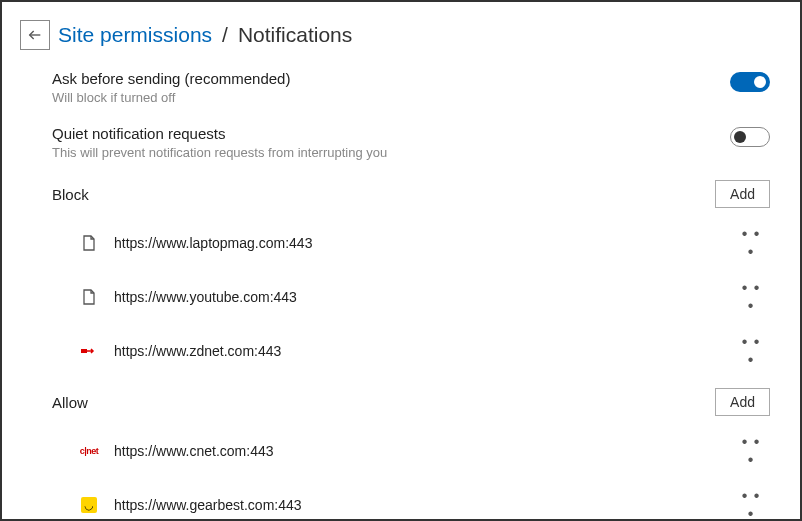 Image resolution: width=802 pixels, height=521 pixels. What do you see at coordinates (750, 82) in the screenshot?
I see `ask-before-sending-toggle` at bounding box center [750, 82].